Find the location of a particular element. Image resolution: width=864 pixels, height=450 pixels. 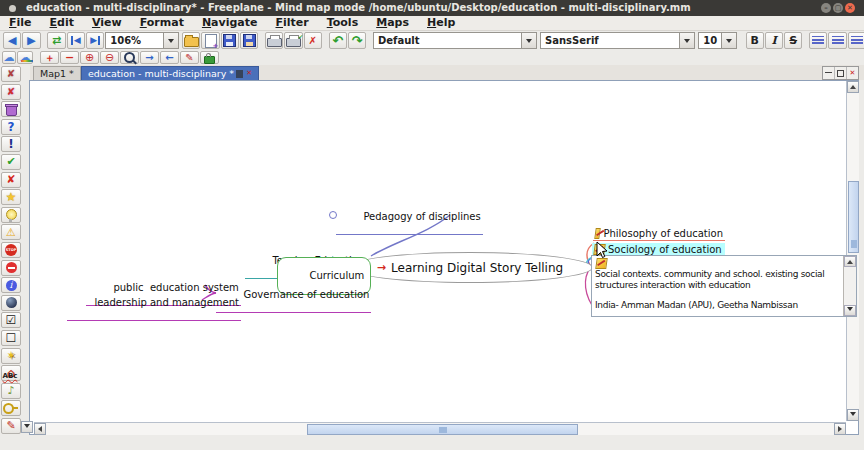

node-root: → Learning Digital Story Telling is located at coordinates (470, 268).